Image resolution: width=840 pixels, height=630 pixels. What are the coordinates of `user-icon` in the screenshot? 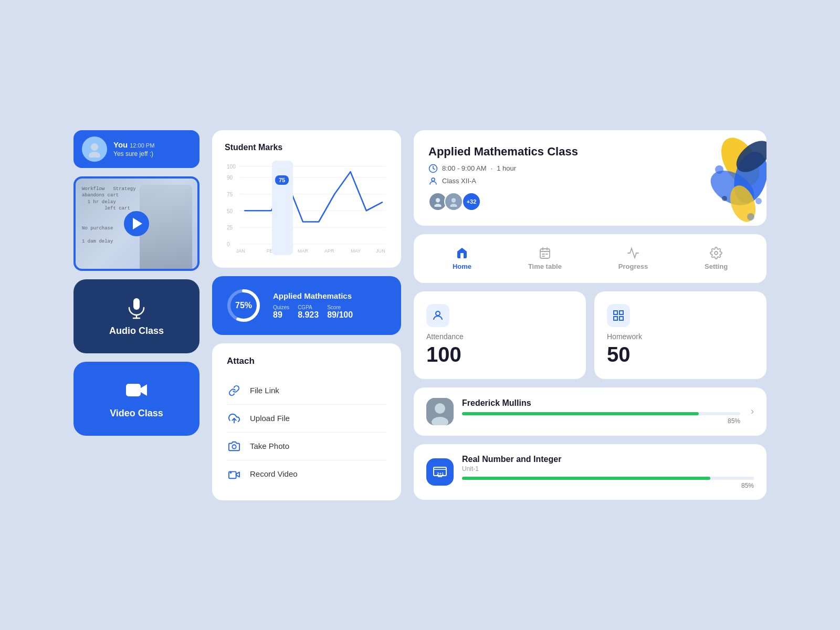 It's located at (433, 181).